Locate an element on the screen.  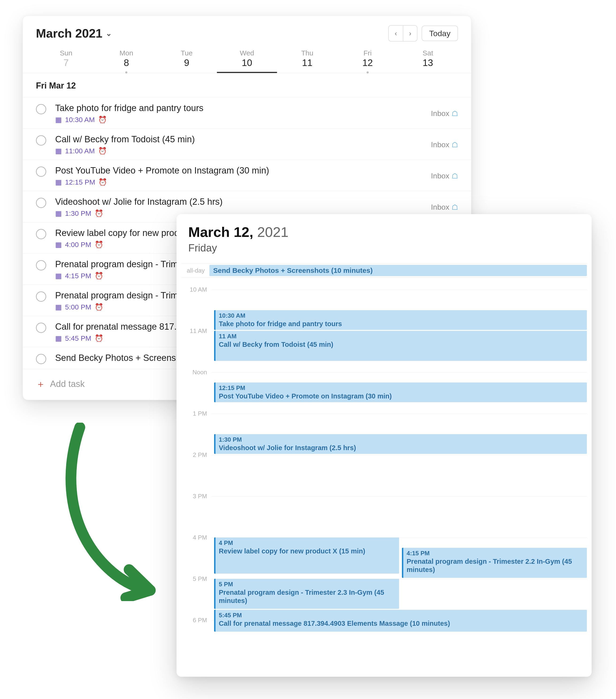
week-day: Tue9 is located at coordinates (187, 61).